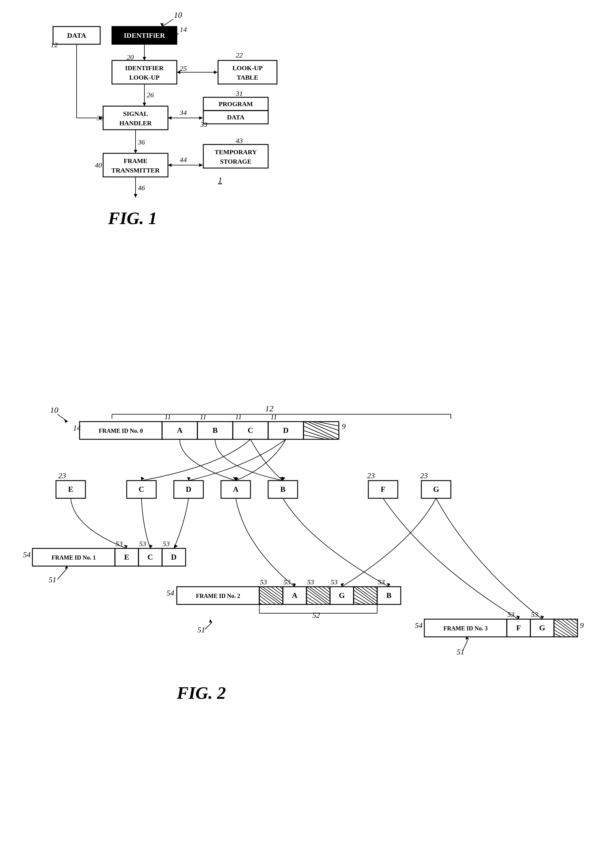 Image resolution: width=612 pixels, height=868 pixels. What do you see at coordinates (519, 628) in the screenshot?
I see `svg-text: F` at bounding box center [519, 628].